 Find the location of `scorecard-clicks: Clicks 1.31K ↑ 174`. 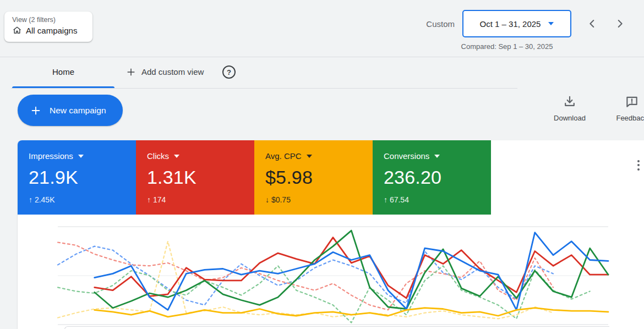

scorecard-clicks: Clicks 1.31K ↑ 174 is located at coordinates (195, 177).